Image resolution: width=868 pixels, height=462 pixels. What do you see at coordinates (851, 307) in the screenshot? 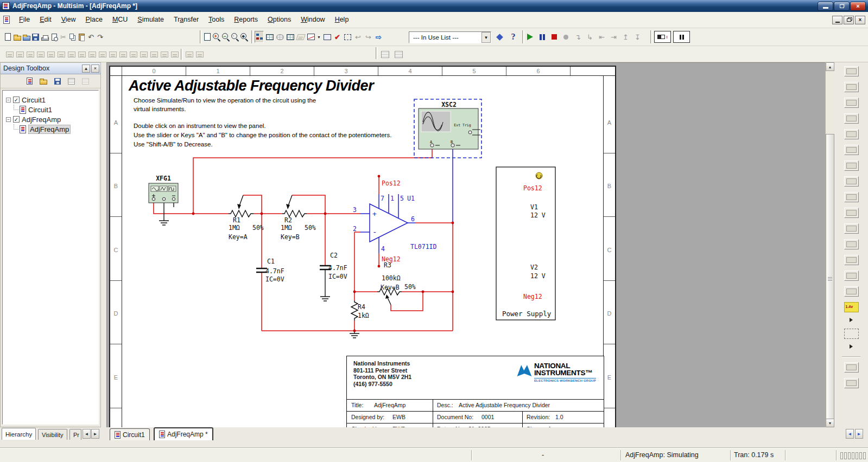
I see `measurement-probe-icon: 1.4v` at bounding box center [851, 307].